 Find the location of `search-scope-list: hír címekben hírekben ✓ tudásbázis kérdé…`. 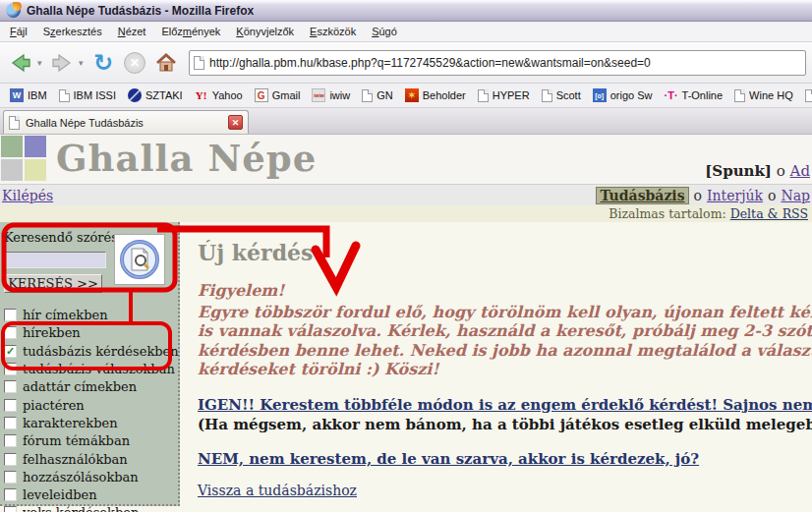

search-scope-list: hír címekben hírekben ✓ tudásbázis kérdé… is located at coordinates (88, 410).